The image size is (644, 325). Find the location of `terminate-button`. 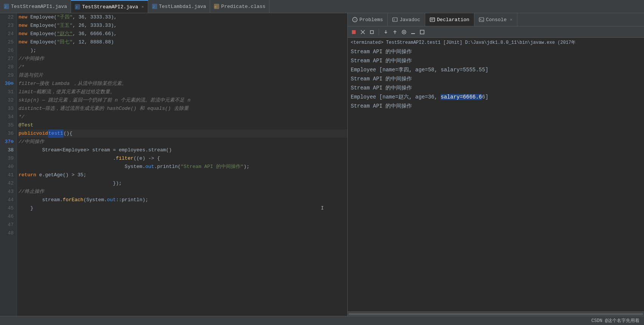

terminate-button is located at coordinates (372, 32).